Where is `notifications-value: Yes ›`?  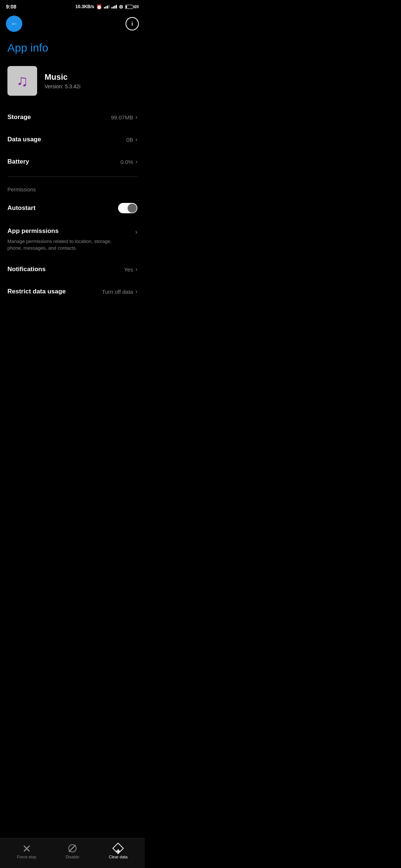 notifications-value: Yes › is located at coordinates (131, 269).